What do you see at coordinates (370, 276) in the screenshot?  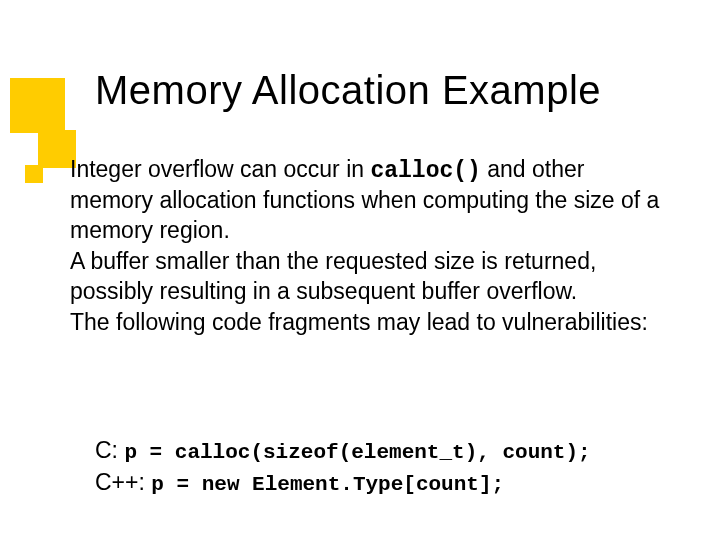 I see `paragraph-2: A buffer smaller than the requested size…` at bounding box center [370, 276].